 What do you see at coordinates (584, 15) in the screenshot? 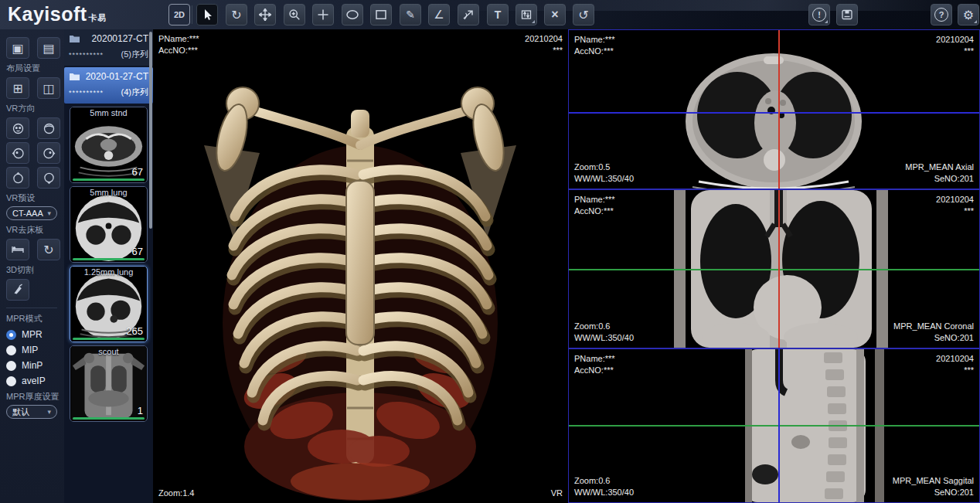
I see `reset-view-button: ↺` at bounding box center [584, 15].